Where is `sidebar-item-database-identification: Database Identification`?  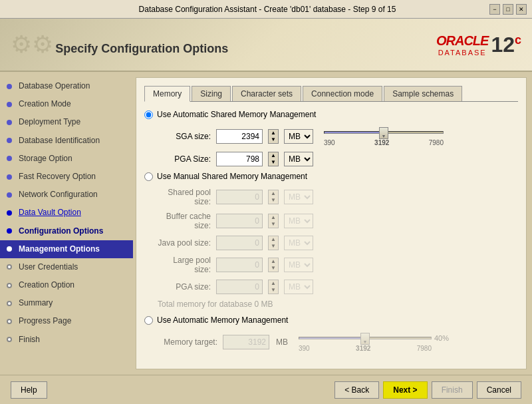 sidebar-item-database-identification: Database Identification is located at coordinates (66, 141).